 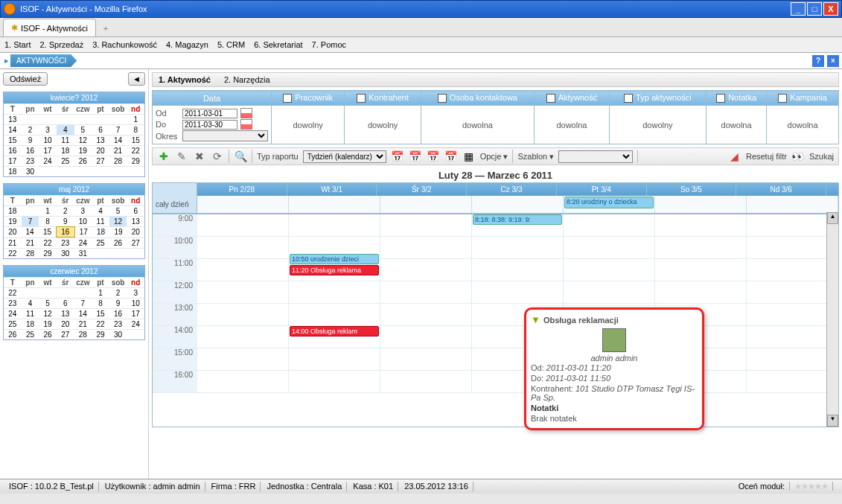 I want to click on menu-sprzedaz: 2. Sprzedaż, so click(x=61, y=45).